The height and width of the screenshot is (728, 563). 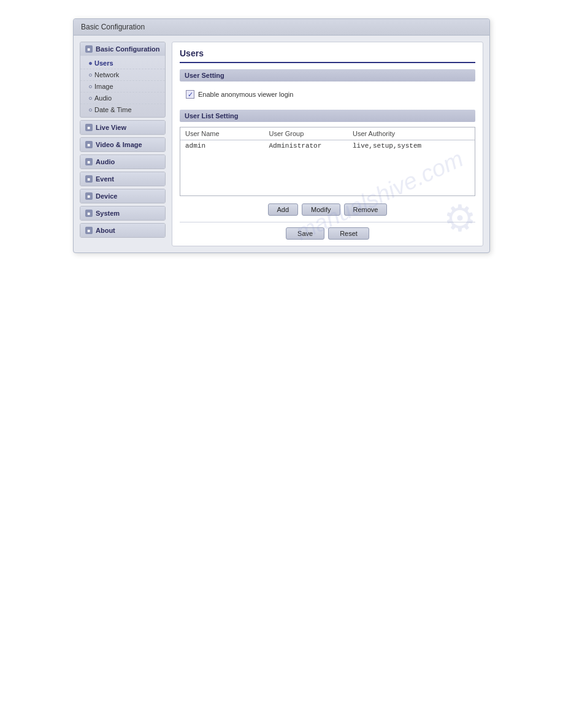 I want to click on user-authority-cell: live,setup,system, so click(x=411, y=146).